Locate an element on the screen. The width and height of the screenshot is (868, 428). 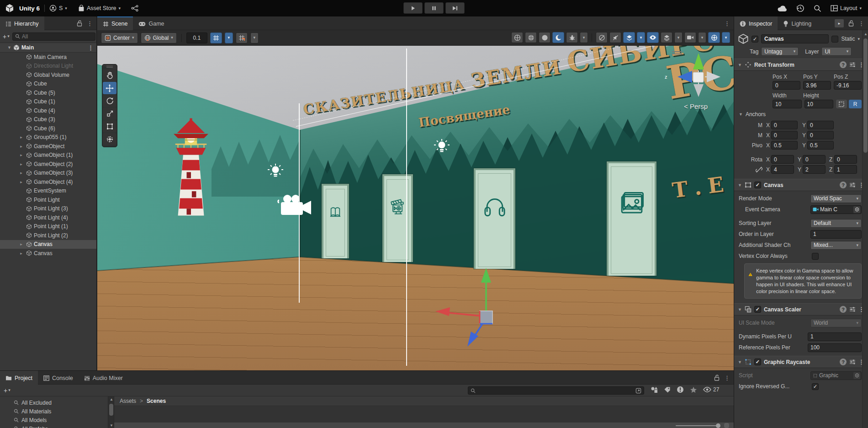
hierarchy-item-gameobject-3: ▸GameObject (3) is located at coordinates (48, 173).